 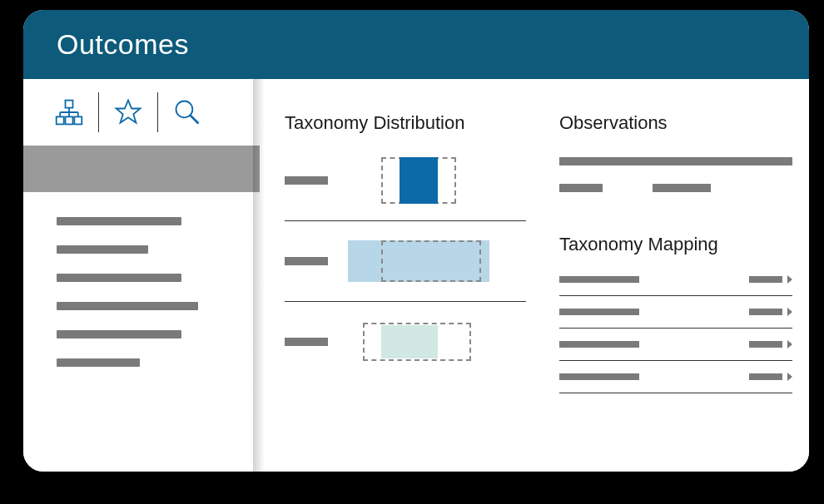 I want to click on section-title-observations: Observations, so click(x=676, y=123).